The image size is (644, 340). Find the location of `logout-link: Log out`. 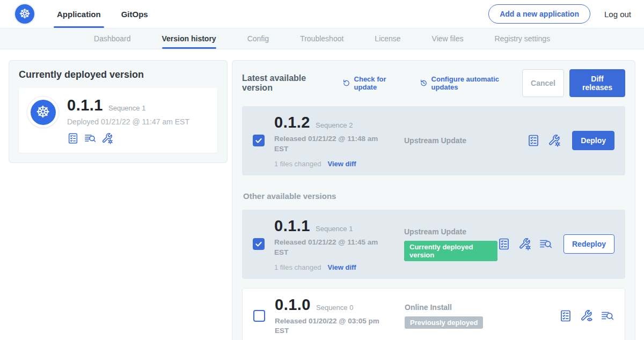

logout-link: Log out is located at coordinates (618, 14).